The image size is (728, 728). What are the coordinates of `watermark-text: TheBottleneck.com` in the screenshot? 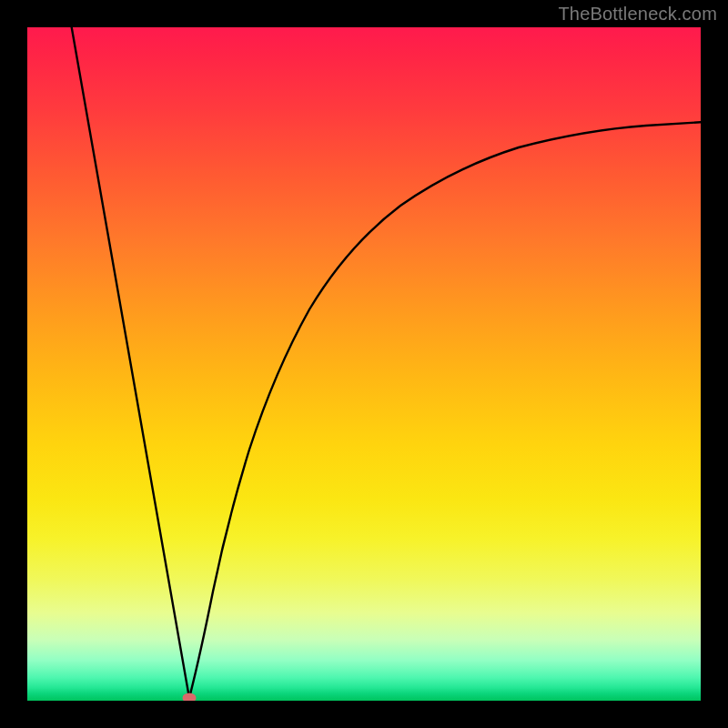 It's located at (637, 15).